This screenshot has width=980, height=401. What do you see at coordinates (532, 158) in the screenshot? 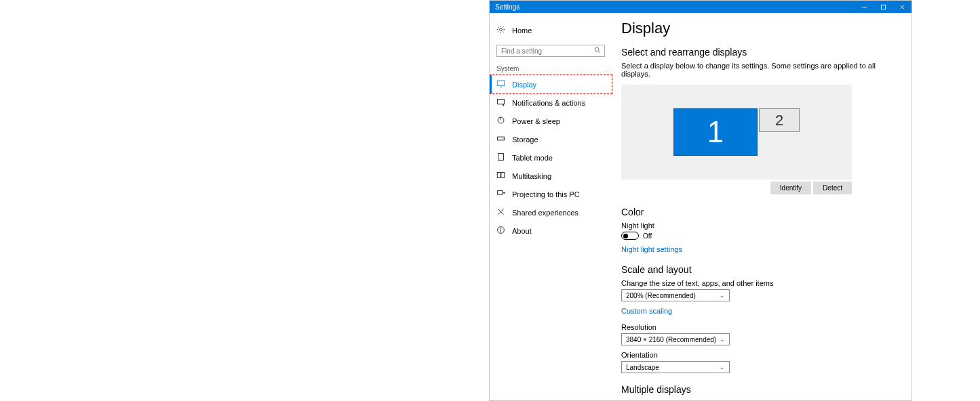
I see `sidebar-item-label: Tablet mode` at bounding box center [532, 158].